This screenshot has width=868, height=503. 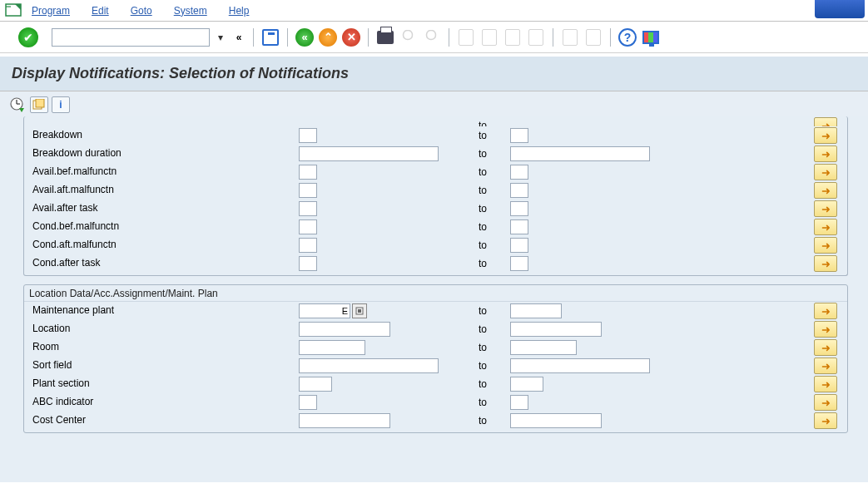 What do you see at coordinates (436, 311) in the screenshot?
I see `selection-row: Maintenance plant to ➜` at bounding box center [436, 311].